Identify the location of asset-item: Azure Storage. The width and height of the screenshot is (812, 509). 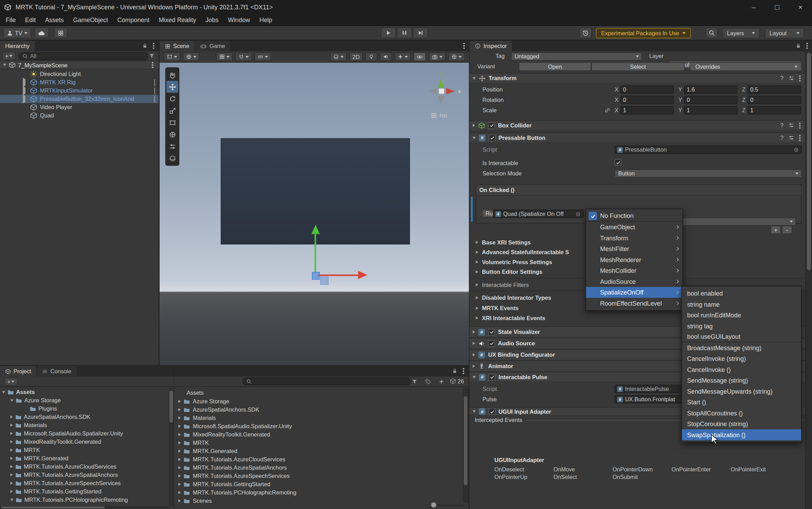
(318, 401).